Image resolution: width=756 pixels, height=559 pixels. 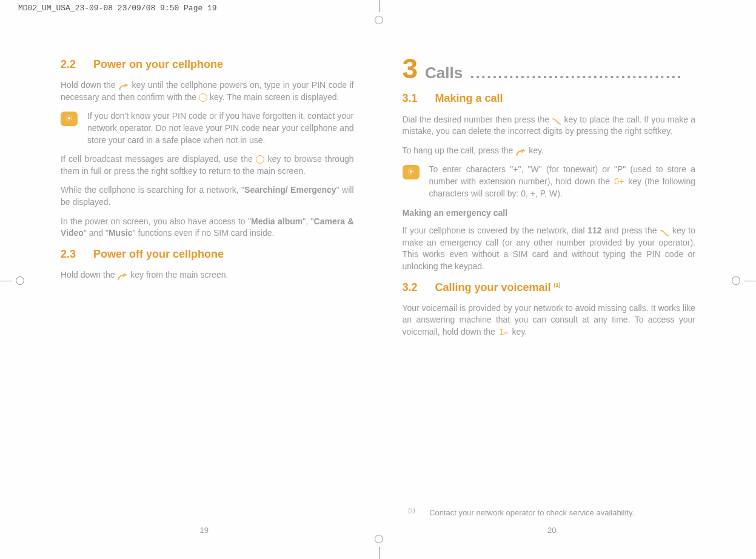 What do you see at coordinates (290, 190) in the screenshot?
I see `bold-text: Searching/ Emergency` at bounding box center [290, 190].